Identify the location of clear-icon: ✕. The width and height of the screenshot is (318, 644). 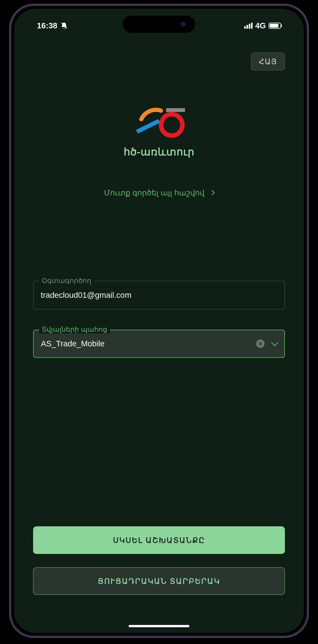
(260, 344).